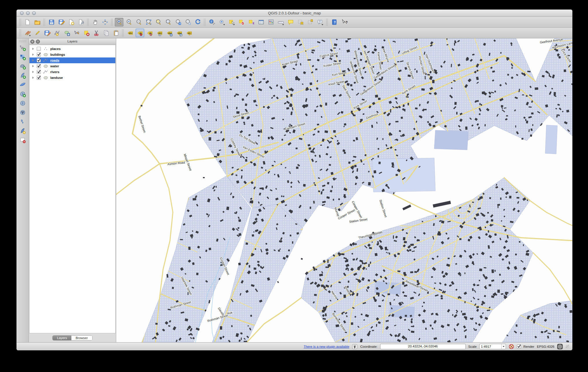  What do you see at coordinates (57, 33) in the screenshot?
I see `add-feature-button` at bounding box center [57, 33].